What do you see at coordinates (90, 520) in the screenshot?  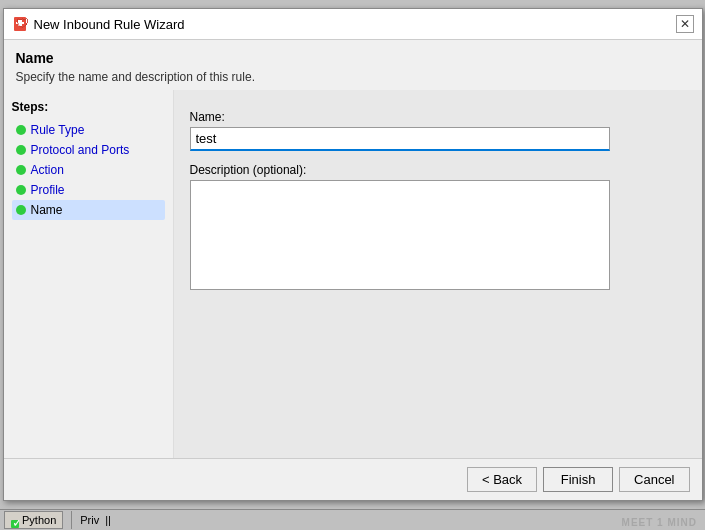 I see `taskbar-priv-label: Priv` at bounding box center [90, 520].